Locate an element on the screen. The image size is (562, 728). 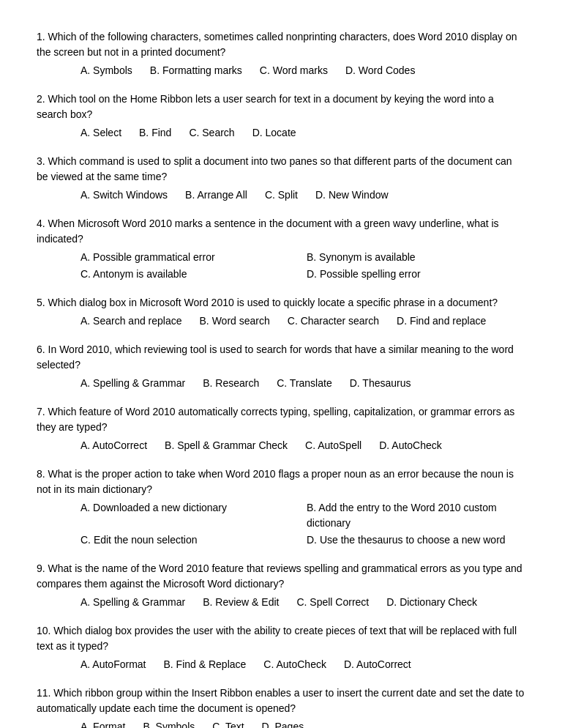
answer-option: C. Edit the noun selection is located at coordinates (190, 541).